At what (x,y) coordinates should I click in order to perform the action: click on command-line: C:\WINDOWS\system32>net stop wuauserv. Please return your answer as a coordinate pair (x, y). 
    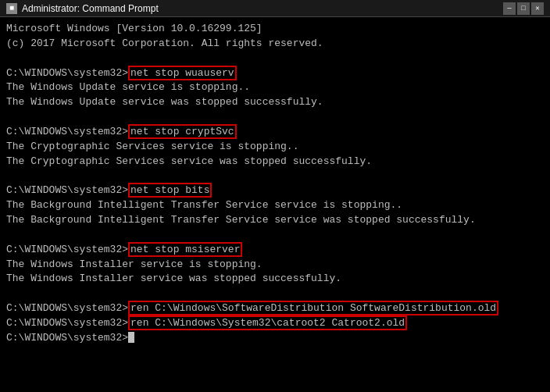
    Looking at the image, I should click on (275, 73).